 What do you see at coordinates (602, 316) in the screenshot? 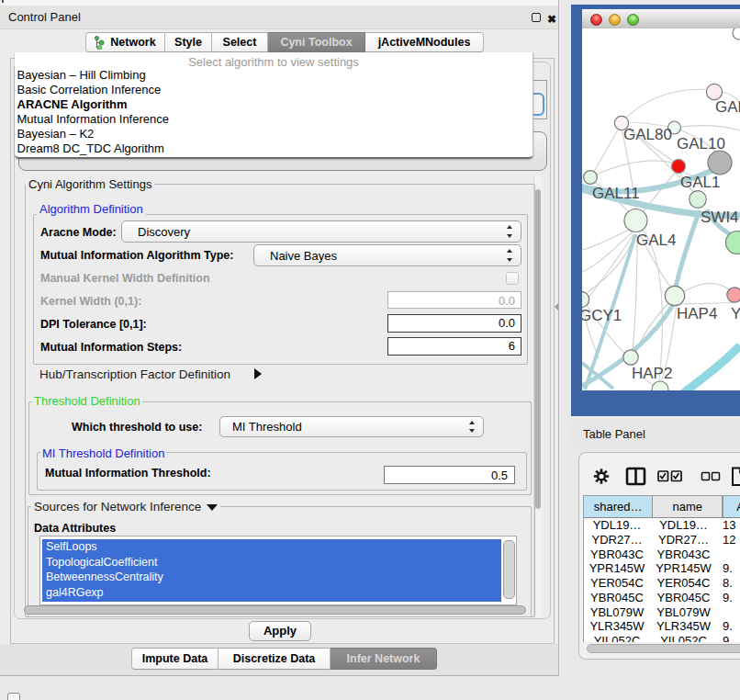
I see `svg-text: GCY1` at bounding box center [602, 316].